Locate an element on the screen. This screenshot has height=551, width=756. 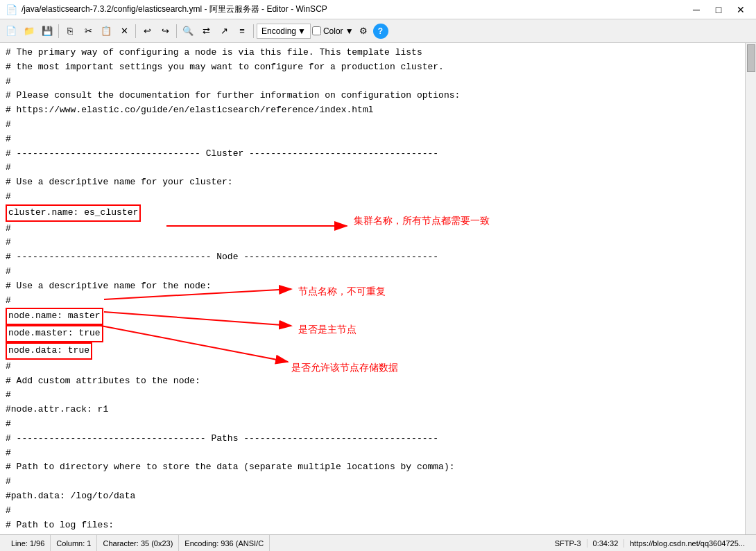
window-controls: ─ □ ✕ is located at coordinates (719, 10).